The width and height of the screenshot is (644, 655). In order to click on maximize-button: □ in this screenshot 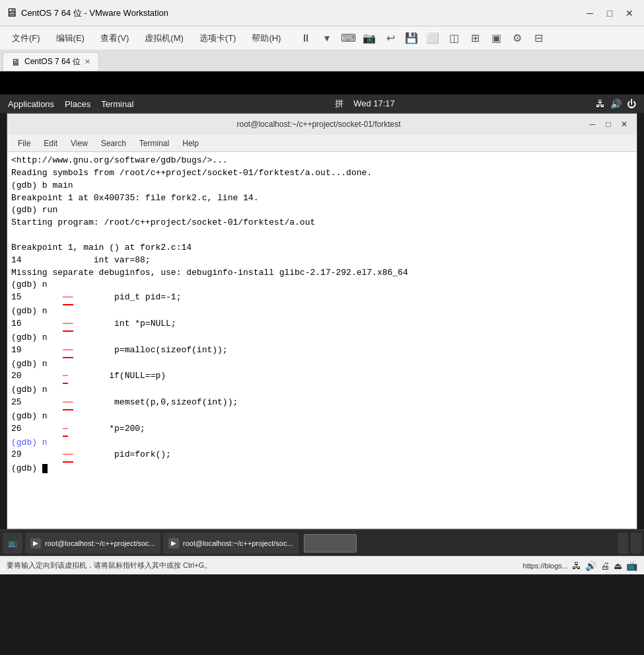, I will do `click(610, 13)`.